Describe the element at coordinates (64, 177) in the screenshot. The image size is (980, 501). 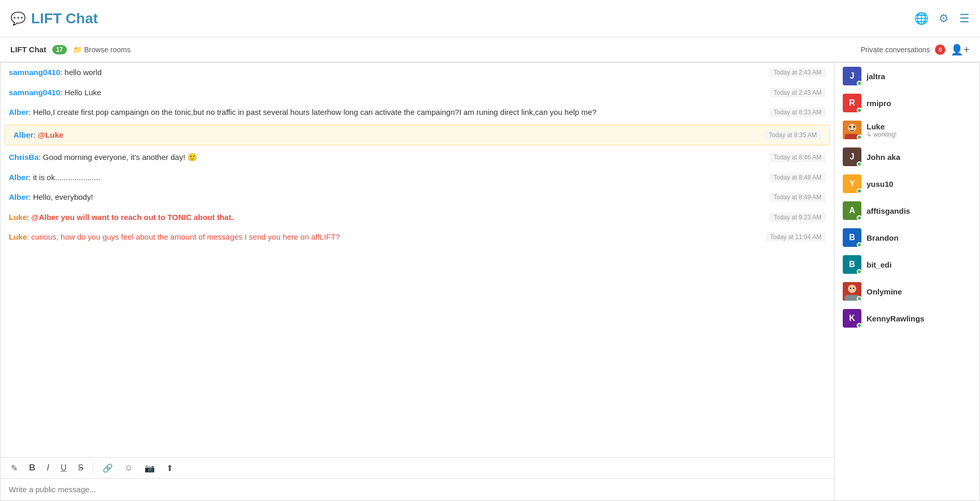
I see `message-text: : it is ok.....................` at that location.